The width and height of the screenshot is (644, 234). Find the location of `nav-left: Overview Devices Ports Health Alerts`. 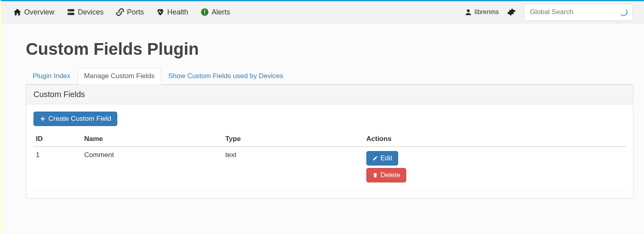

nav-left: Overview Devices Ports Health Alerts is located at coordinates (127, 12).